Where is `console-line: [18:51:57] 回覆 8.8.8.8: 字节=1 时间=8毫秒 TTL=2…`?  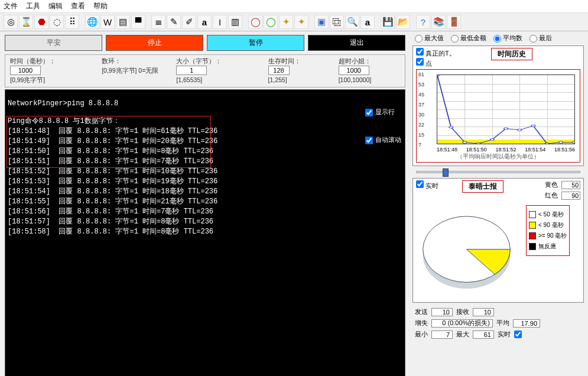
console-line: [18:51:57] 回覆 8.8.8.8: 字节=1 时间=8毫秒 TTL=2… is located at coordinates (111, 222).